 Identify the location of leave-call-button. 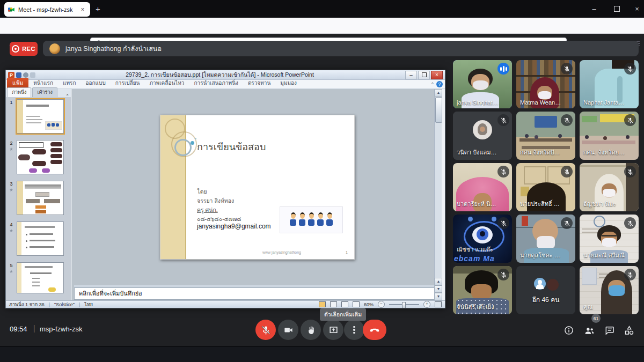
(375, 330).